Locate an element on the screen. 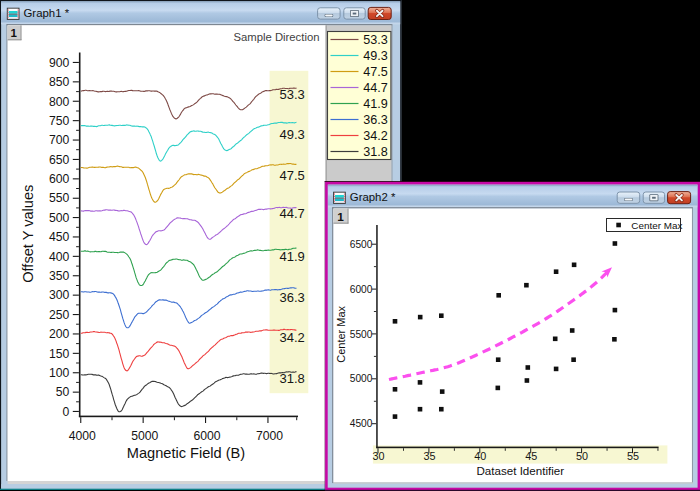 This screenshot has width=700, height=491. svg-text: 40 is located at coordinates (480, 456).